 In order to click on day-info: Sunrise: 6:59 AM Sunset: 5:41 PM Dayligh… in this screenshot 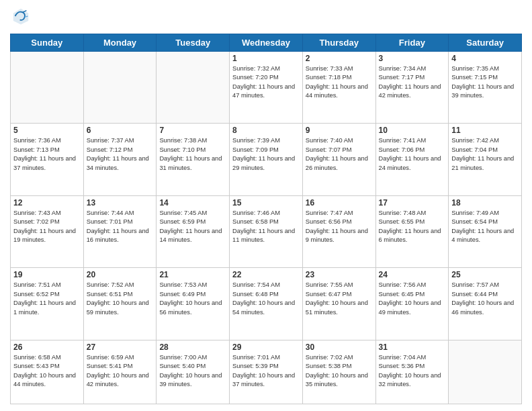, I will do `click(120, 371)`.